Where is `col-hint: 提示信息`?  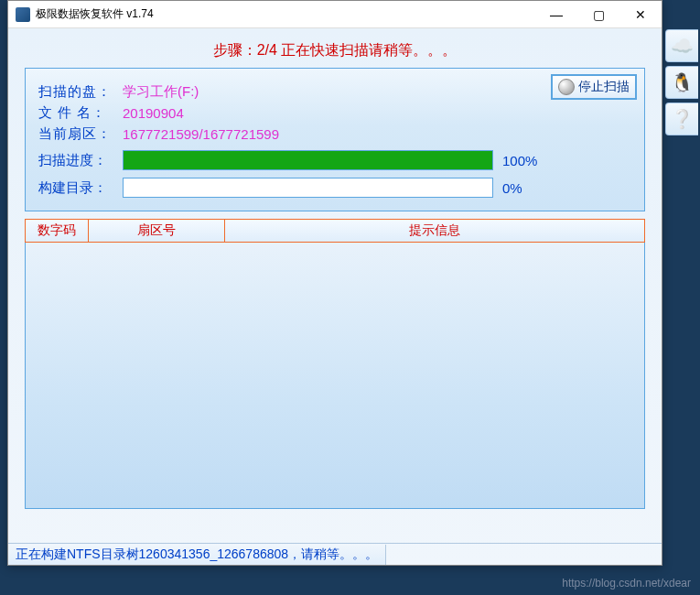 col-hint: 提示信息 is located at coordinates (435, 231).